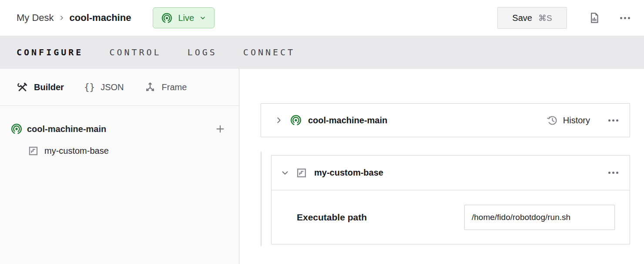  I want to click on breadcrumb-machine-name: cool-machine, so click(101, 18).